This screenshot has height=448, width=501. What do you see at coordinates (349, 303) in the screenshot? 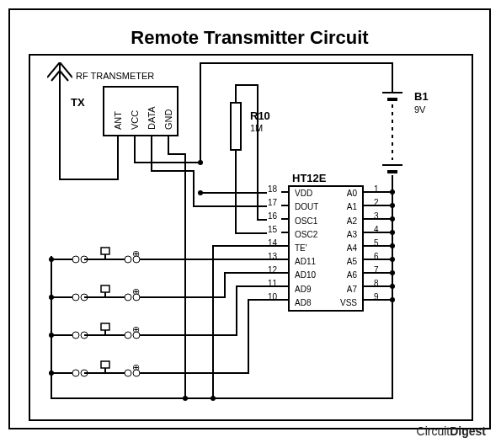
I see `pin-vss: VSS` at bounding box center [349, 303].